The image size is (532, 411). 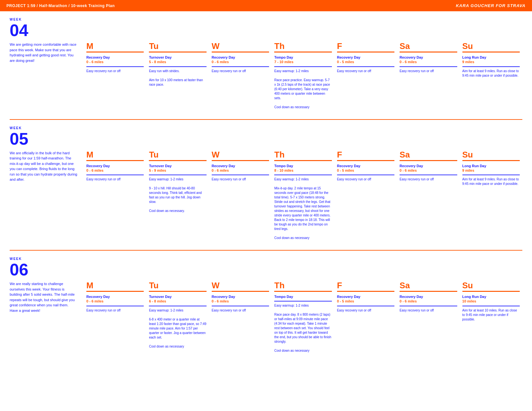 What do you see at coordinates (428, 317) in the screenshot?
I see `day-col-sa: SaRecovery Day0 - 6 milesEasy recovery r…` at bounding box center [428, 317].